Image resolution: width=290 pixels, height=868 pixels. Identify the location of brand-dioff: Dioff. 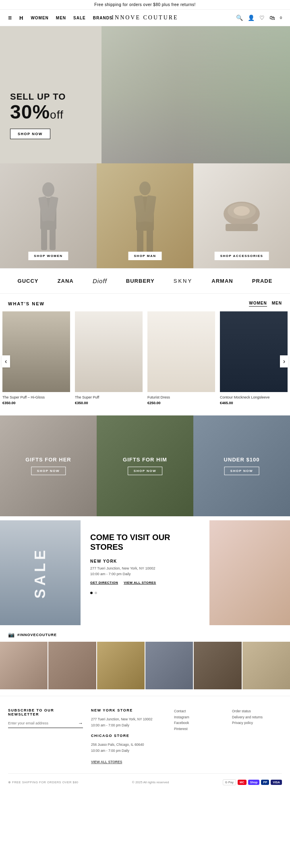
(100, 281).